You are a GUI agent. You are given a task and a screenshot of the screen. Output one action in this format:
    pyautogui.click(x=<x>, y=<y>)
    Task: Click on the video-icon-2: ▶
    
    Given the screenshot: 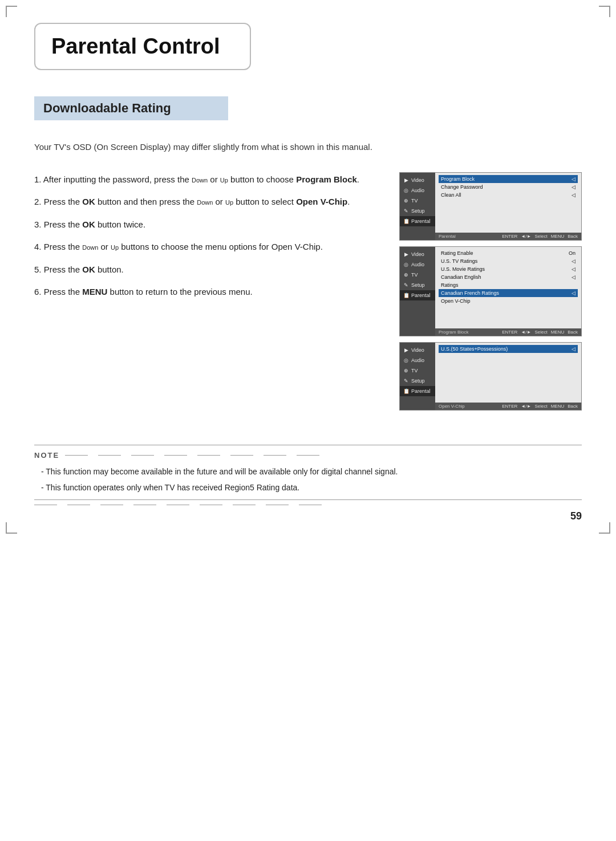 What is the action you would take?
    pyautogui.click(x=406, y=254)
    